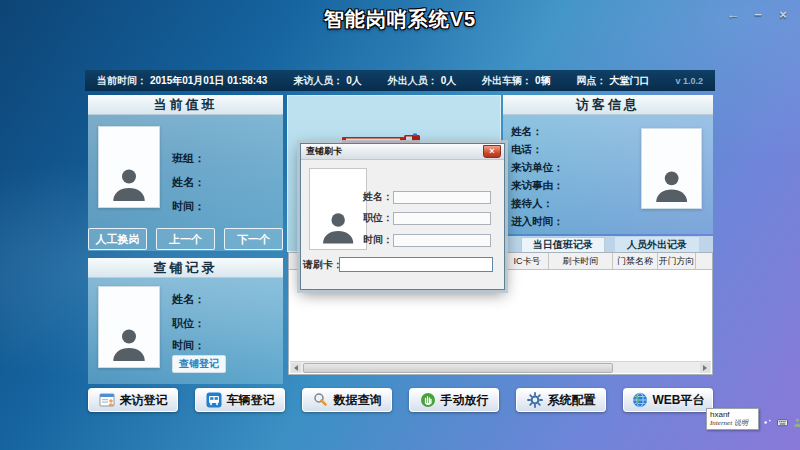 This screenshot has height=450, width=800. Describe the element at coordinates (400, 80) in the screenshot. I see `status-bar: 当前时间： 2015年01月01日 01:58:43 来访人员： 0人 外出人员…` at that location.